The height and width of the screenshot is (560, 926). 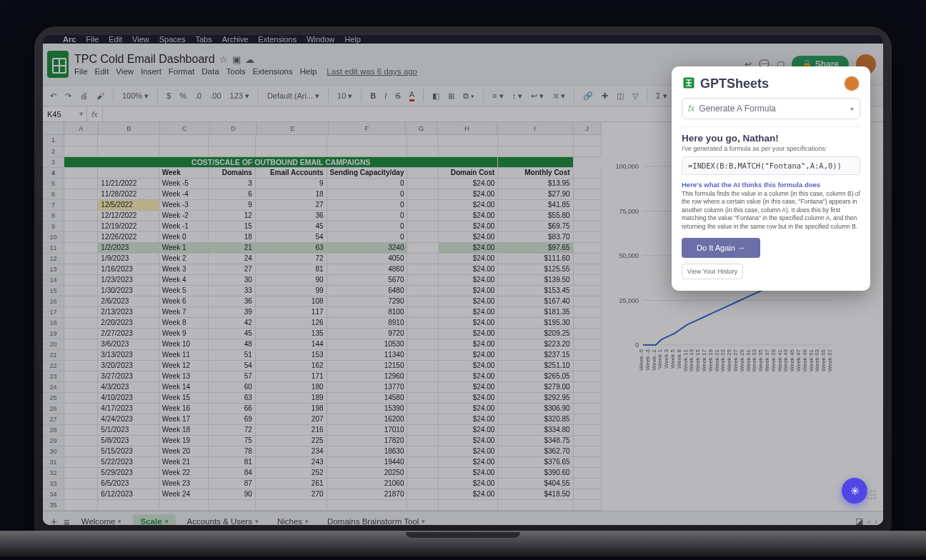 I want to click on scroll-left-icon: ‹, so click(x=869, y=521).